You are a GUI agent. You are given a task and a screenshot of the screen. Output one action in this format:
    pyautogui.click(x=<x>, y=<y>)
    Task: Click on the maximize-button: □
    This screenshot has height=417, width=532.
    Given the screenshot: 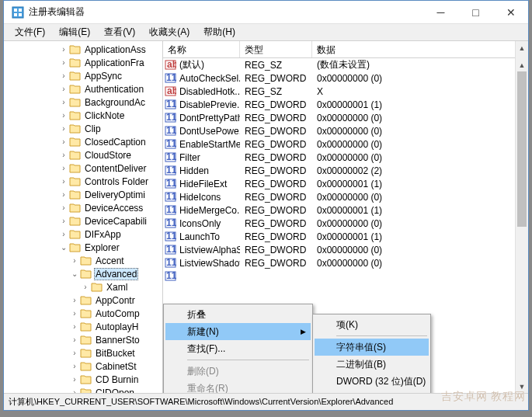 What is the action you would take?
    pyautogui.click(x=475, y=12)
    